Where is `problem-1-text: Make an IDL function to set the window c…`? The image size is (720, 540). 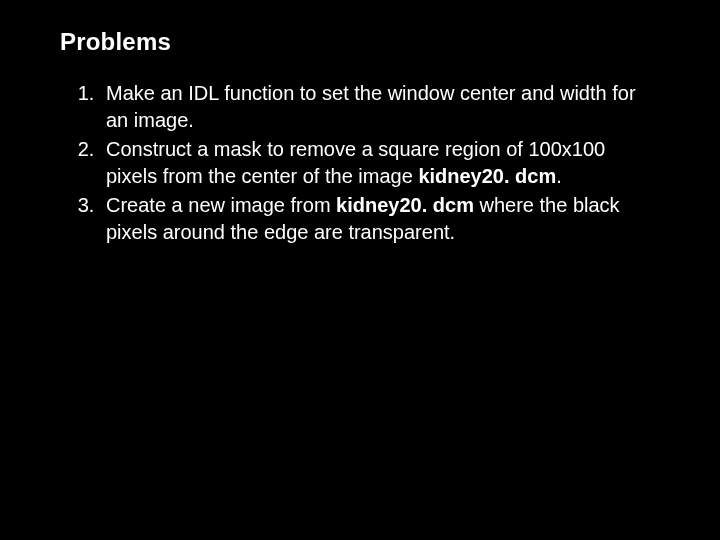 problem-1-text: Make an IDL function to set the window c… is located at coordinates (371, 106).